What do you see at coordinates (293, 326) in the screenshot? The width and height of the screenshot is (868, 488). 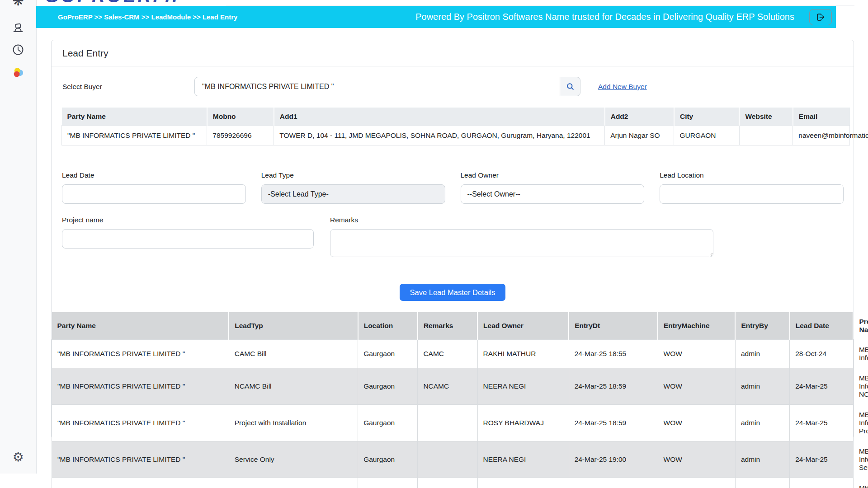 I see `column-header: LeadTyp` at bounding box center [293, 326].